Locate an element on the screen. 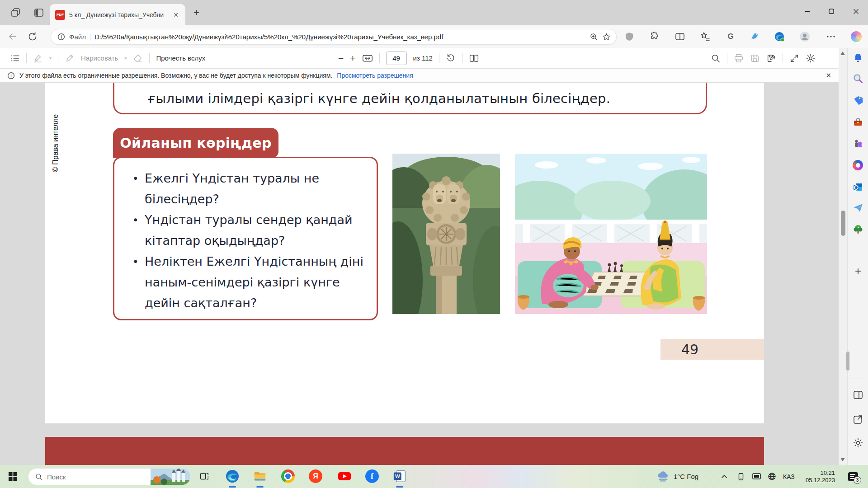  new-tab-button: + is located at coordinates (196, 13).